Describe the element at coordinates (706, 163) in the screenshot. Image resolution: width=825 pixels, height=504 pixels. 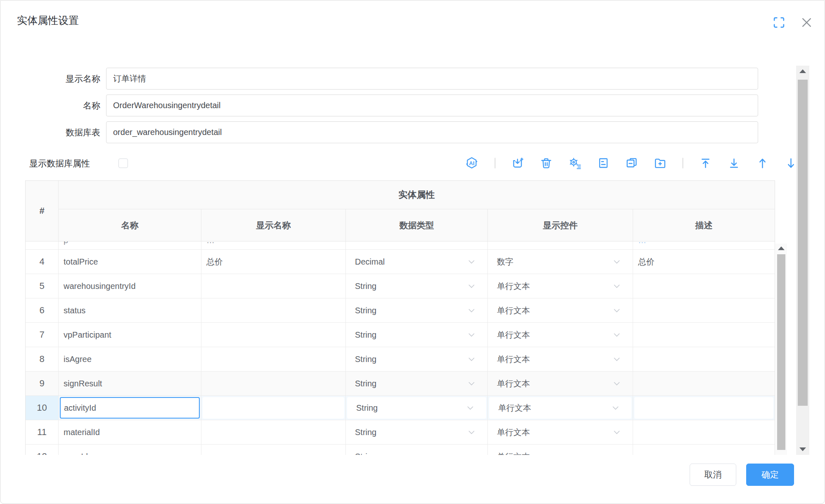
I see `move-to-top-icon` at that location.